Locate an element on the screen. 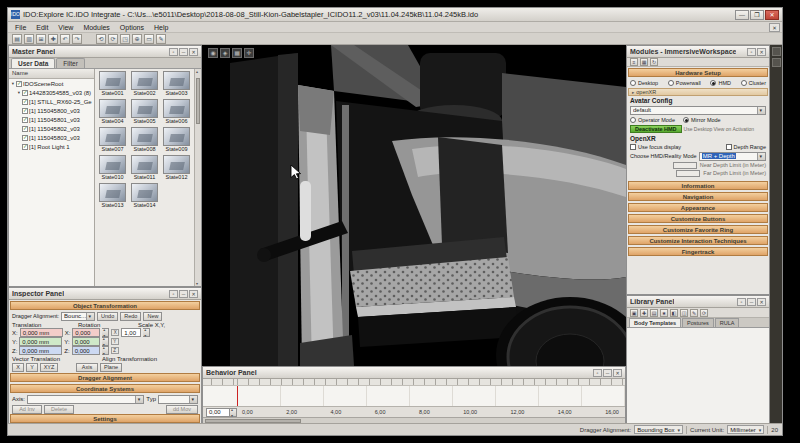 The height and width of the screenshot is (443, 800). save-icon: ⊞ is located at coordinates (41, 39).